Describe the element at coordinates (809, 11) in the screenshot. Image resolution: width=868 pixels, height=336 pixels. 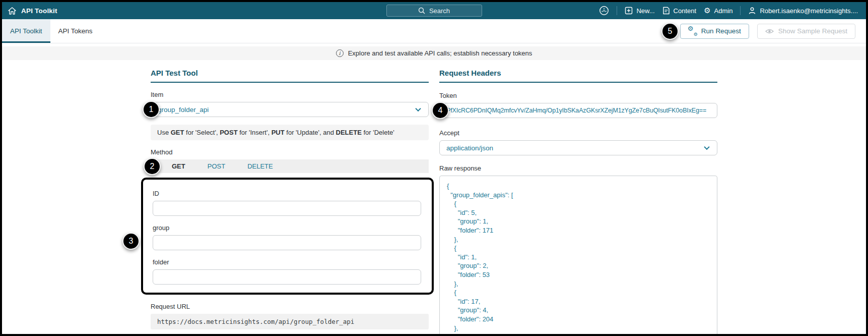
I see `user-email: Robert.isaenko@metricinsights....` at that location.